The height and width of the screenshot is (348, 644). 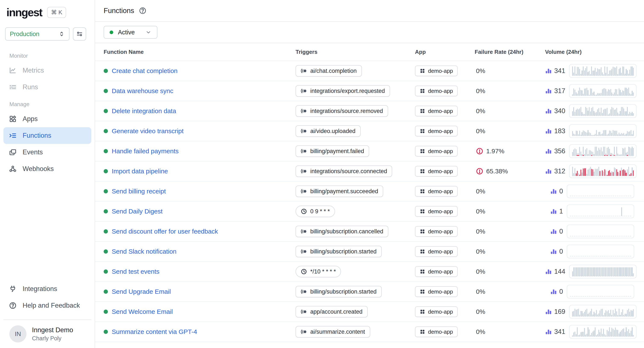 I want to click on trigger-badge: billing/payment.failed, so click(x=332, y=151).